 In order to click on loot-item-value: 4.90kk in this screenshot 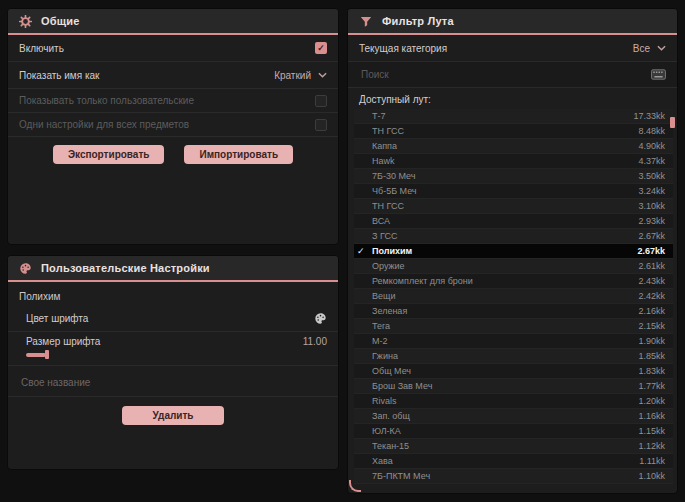, I will do `click(652, 146)`.